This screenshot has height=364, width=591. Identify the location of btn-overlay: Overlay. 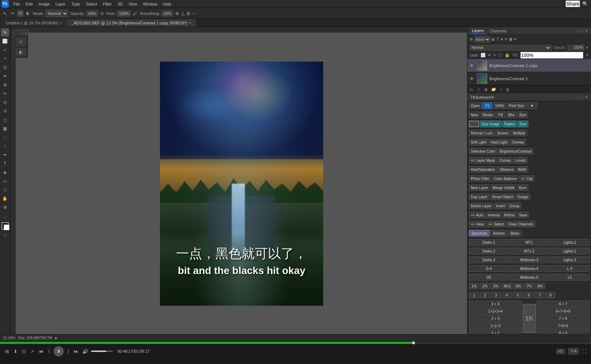
(518, 142).